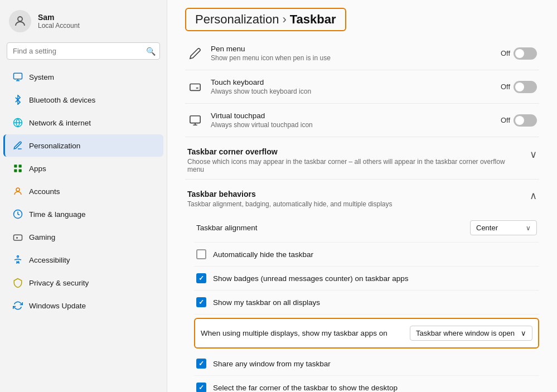 The height and width of the screenshot is (392, 557). What do you see at coordinates (201, 387) in the screenshot?
I see `far-corner-checkbox` at bounding box center [201, 387].